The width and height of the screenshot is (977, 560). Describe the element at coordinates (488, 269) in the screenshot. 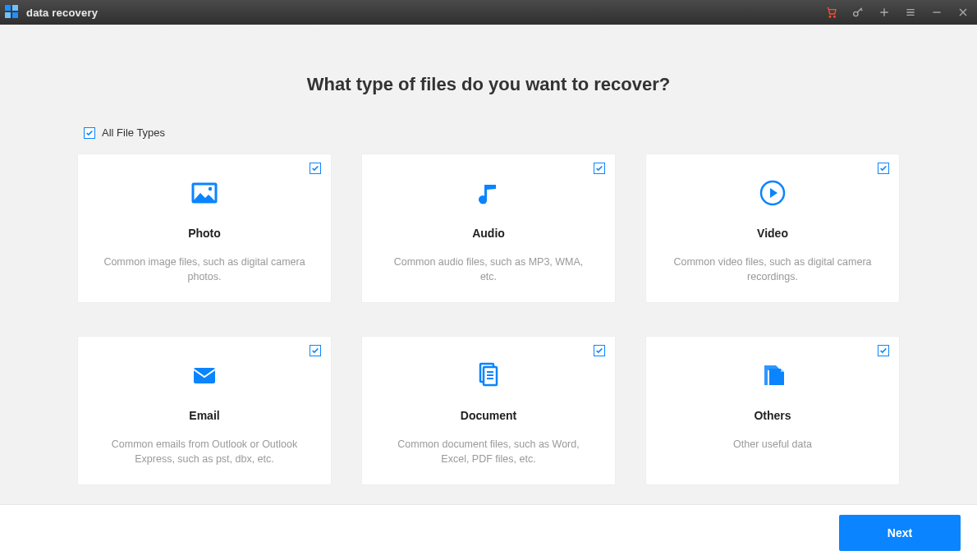

I see `card-audio-desc: Common audio files, such as MP3, WMA, et…` at that location.